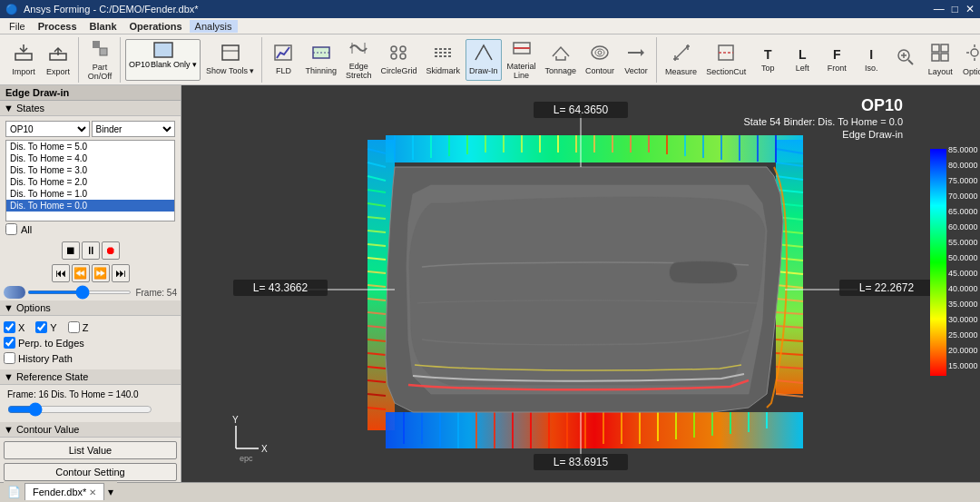  Describe the element at coordinates (78, 327) in the screenshot. I see `z-checkbox: Z` at that location.